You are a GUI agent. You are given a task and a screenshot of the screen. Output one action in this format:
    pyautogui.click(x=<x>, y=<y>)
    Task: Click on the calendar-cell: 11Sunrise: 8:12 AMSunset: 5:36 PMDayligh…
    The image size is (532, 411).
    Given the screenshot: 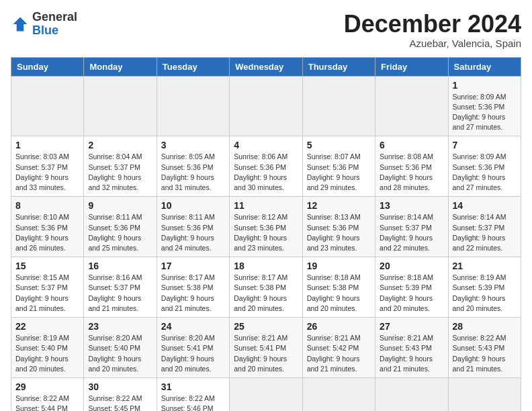 What is the action you would take?
    pyautogui.click(x=266, y=227)
    